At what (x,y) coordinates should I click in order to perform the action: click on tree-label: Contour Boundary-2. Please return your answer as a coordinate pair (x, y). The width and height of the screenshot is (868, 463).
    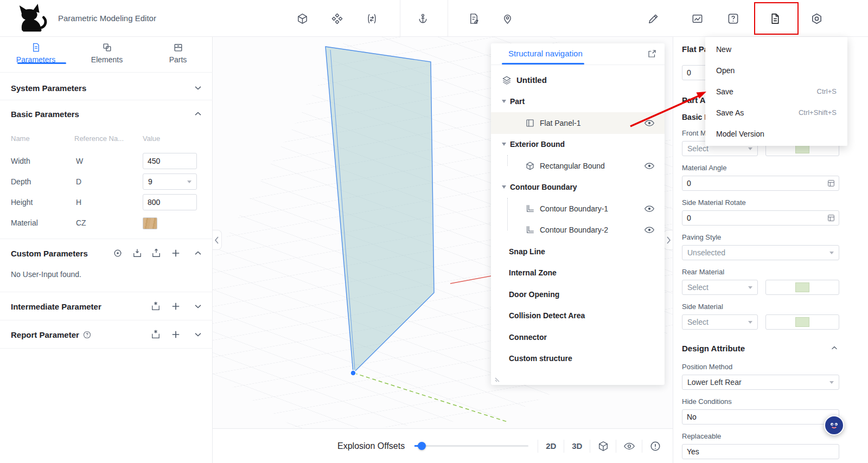
    Looking at the image, I should click on (574, 230).